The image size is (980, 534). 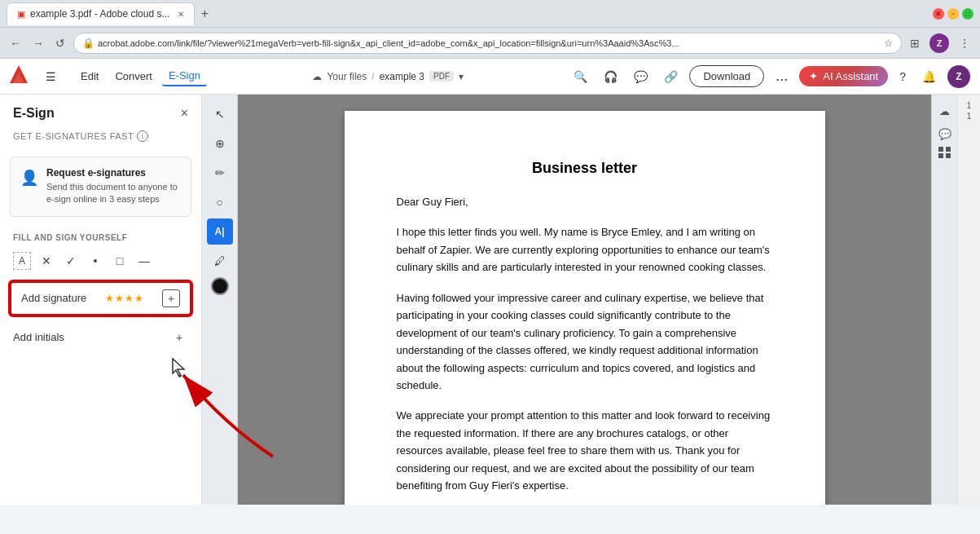 I want to click on user-avatar-large: Z, so click(x=939, y=43).